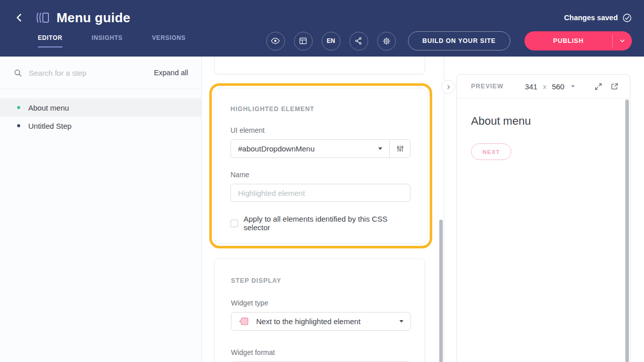 This screenshot has width=644, height=362. What do you see at coordinates (303, 41) in the screenshot?
I see `layout-icon` at bounding box center [303, 41].